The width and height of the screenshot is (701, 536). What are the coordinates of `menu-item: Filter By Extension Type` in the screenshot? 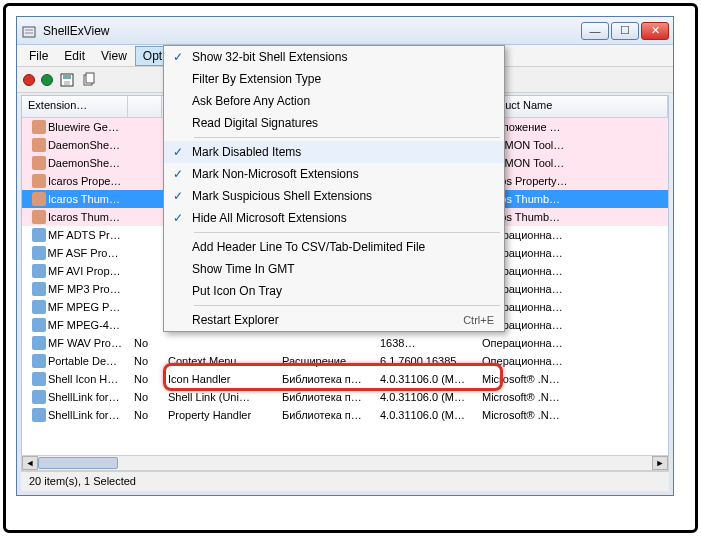 It's located at (334, 79).